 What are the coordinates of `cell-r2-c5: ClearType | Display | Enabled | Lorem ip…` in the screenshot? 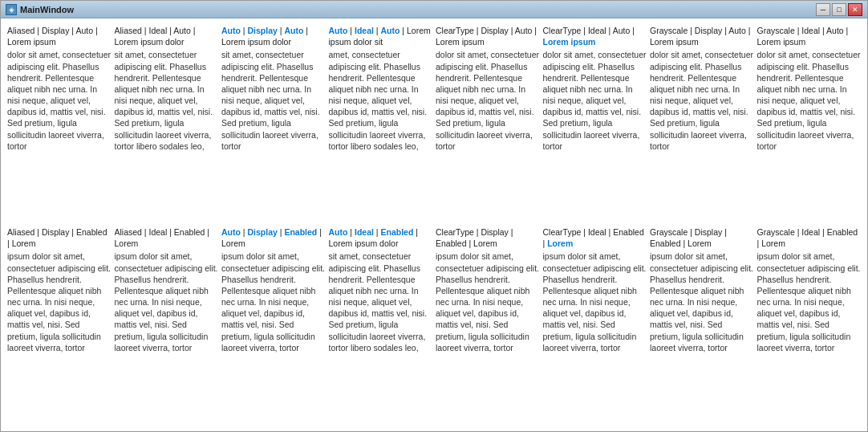 It's located at (488, 326).